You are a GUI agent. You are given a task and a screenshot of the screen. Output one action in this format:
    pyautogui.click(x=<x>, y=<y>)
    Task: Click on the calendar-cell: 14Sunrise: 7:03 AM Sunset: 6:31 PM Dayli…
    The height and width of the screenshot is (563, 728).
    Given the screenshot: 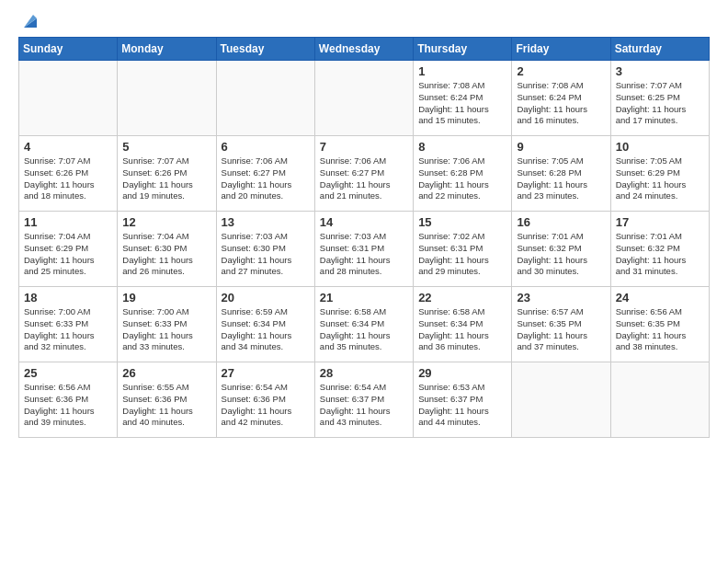 What is the action you would take?
    pyautogui.click(x=364, y=249)
    